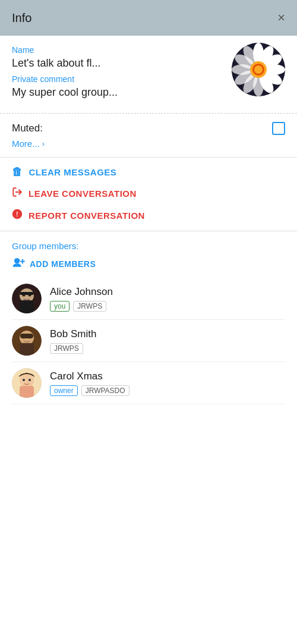 This screenshot has width=297, height=644. Describe the element at coordinates (258, 70) in the screenshot. I see `avatar-image` at that location.